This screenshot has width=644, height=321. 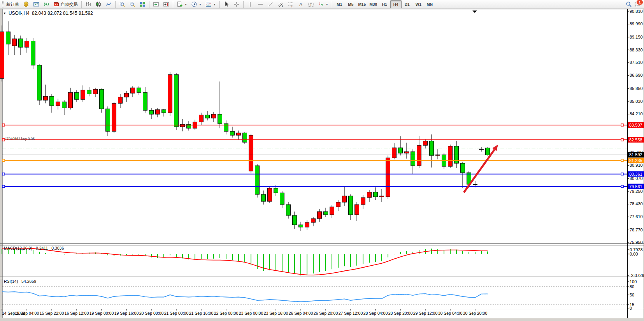 I want to click on text-icon: A, so click(x=301, y=4).